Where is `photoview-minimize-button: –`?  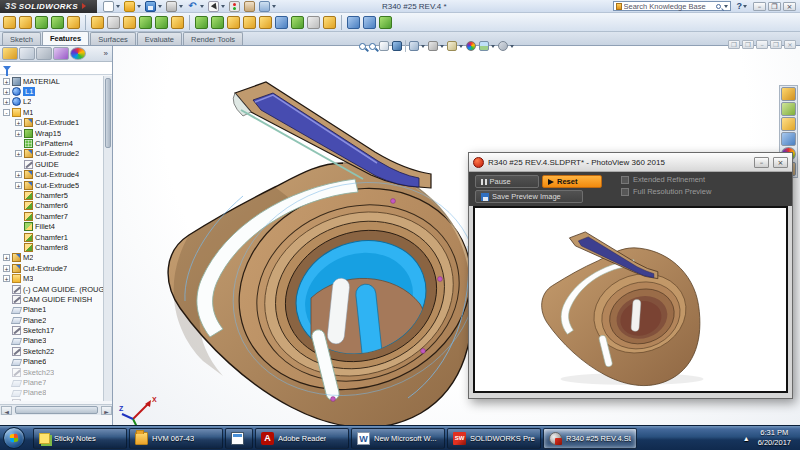 photoview-minimize-button: – is located at coordinates (762, 162).